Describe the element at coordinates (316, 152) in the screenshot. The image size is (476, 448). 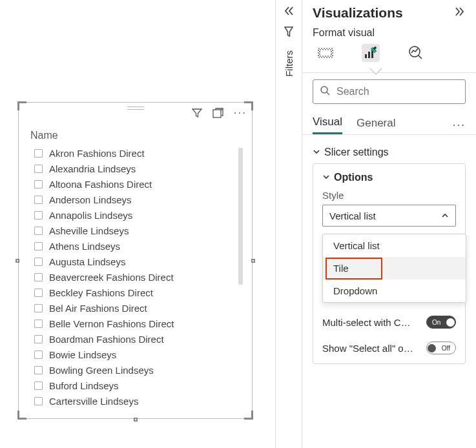
I see `chevron-down-icon` at that location.